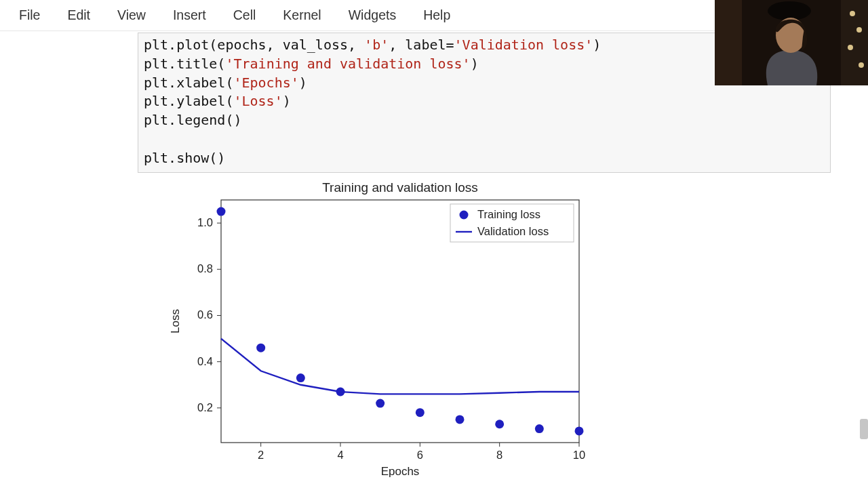 Image resolution: width=868 pixels, height=488 pixels. What do you see at coordinates (579, 455) in the screenshot?
I see `chart-xtick: 10` at bounding box center [579, 455].